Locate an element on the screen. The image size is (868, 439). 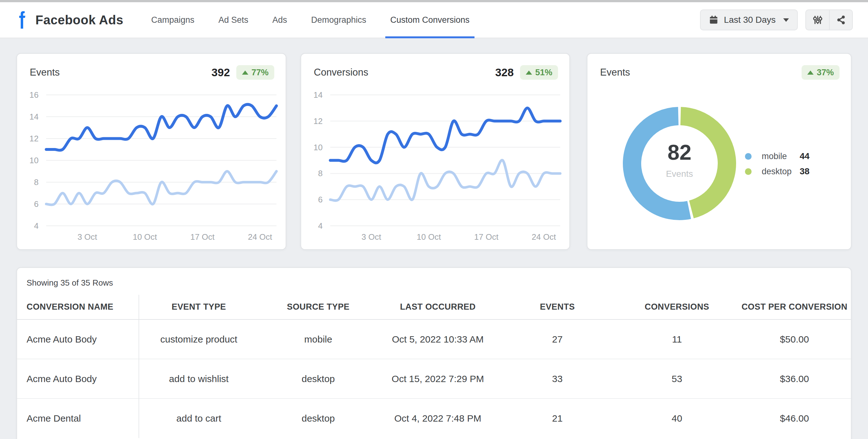
table-cell: 53 is located at coordinates (677, 379).